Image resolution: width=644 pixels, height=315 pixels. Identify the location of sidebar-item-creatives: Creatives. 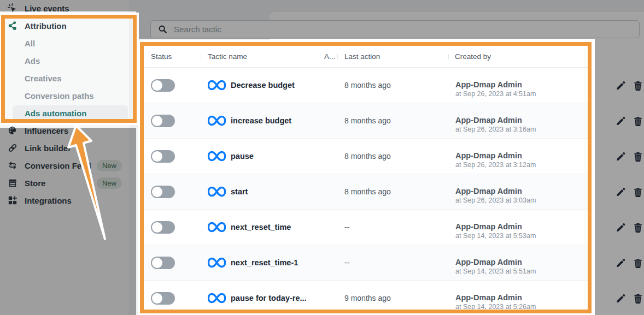
(65, 78).